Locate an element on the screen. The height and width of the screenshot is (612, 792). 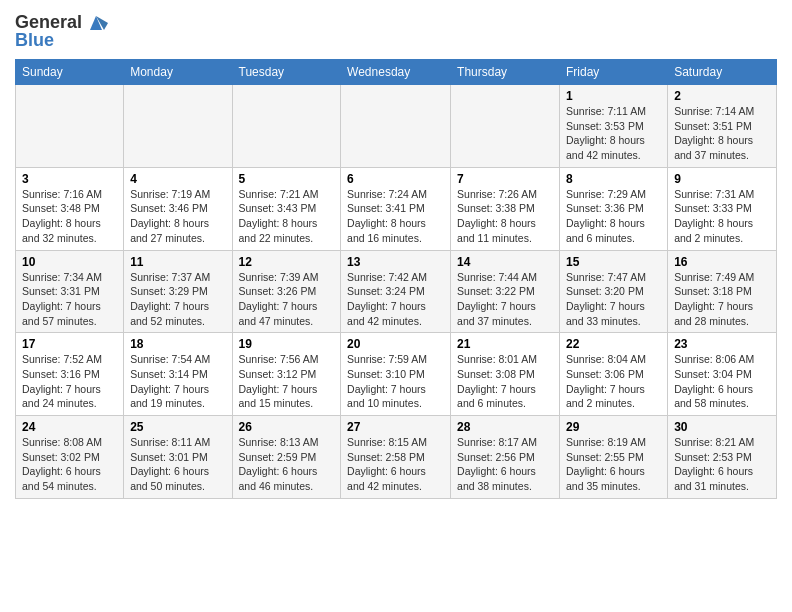
calendar-cell: 19Sunrise: 7:56 AM Sunset: 3:12 PM Dayli… is located at coordinates (286, 374).